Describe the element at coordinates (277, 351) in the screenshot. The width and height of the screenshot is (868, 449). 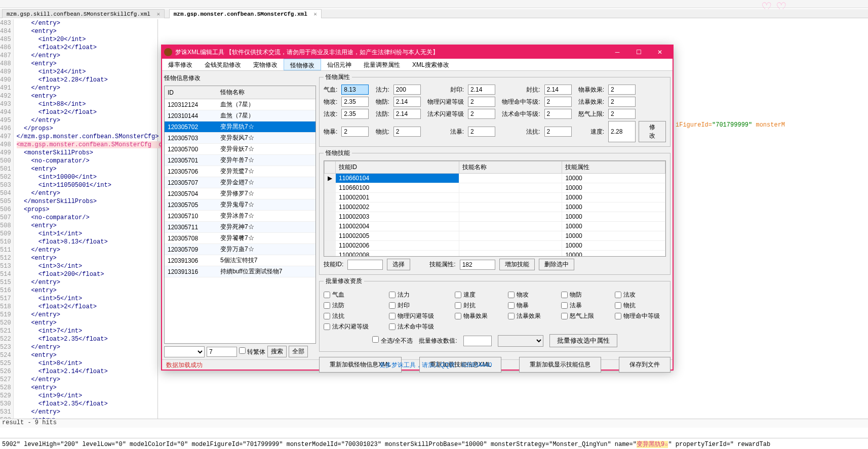
I see `search-button: 搜索` at that location.